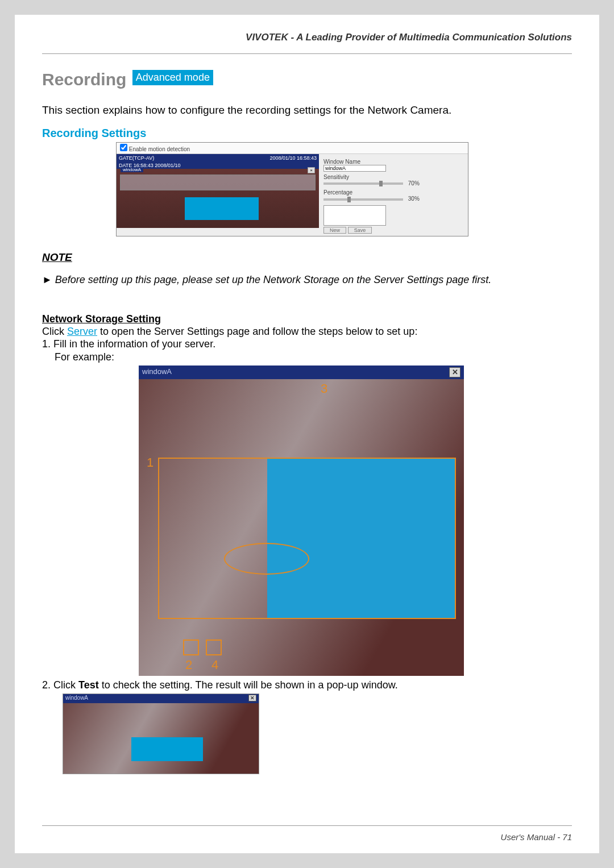 The image size is (614, 868). I want to click on preview-bar-left: GATE(TCP-AV), so click(136, 158).